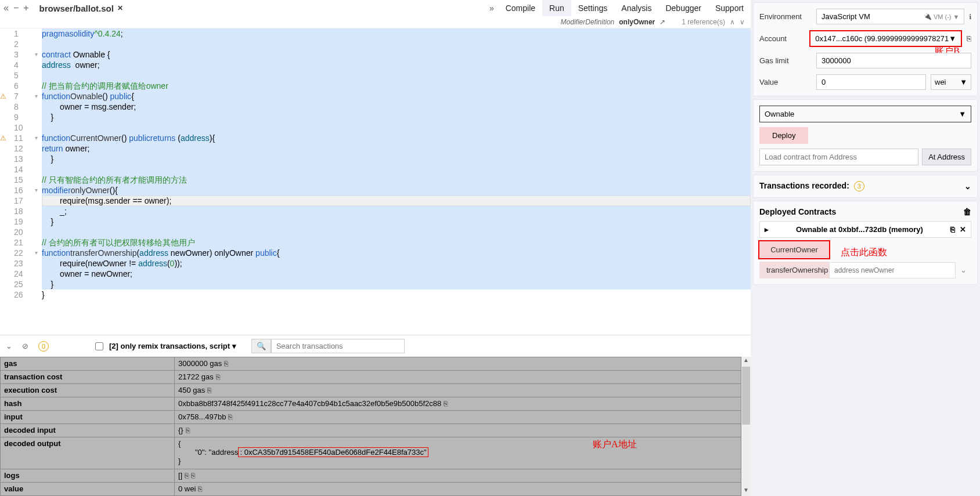 This screenshot has width=980, height=496. Describe the element at coordinates (865, 230) in the screenshot. I see `contract-instance-header: ▸ Ownable at 0xbbf...732db (memory) ⎘ ✕` at that location.